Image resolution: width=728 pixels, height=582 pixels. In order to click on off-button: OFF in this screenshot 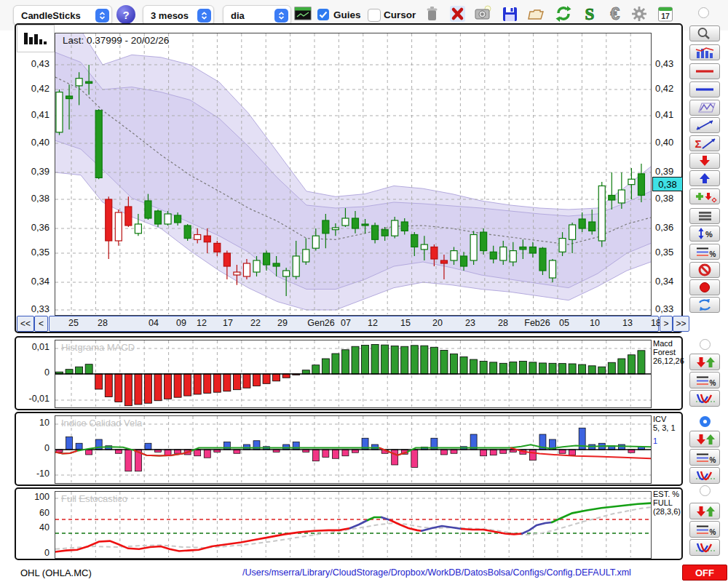, I will do `click(705, 573)`.